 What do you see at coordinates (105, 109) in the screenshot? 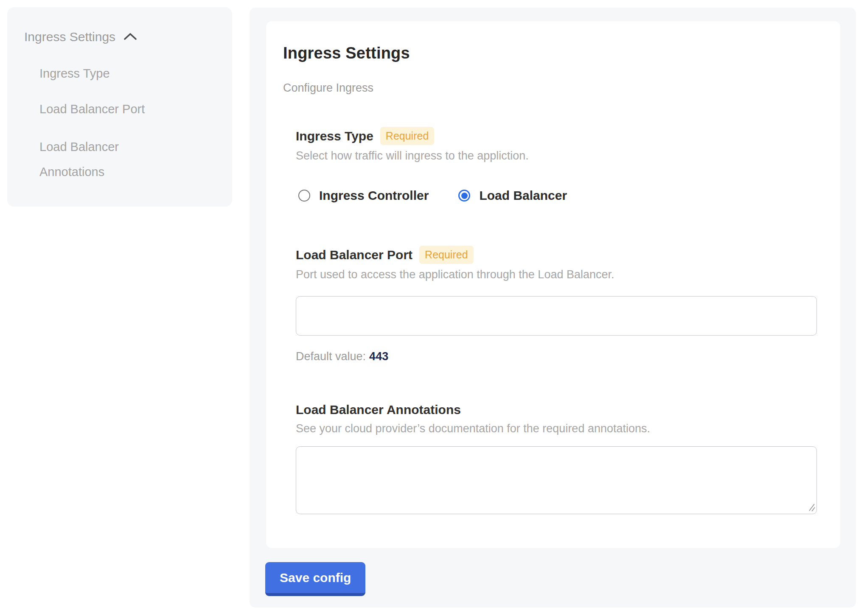
I see `sidebar-item-load-balancer-port: Load Balancer Port` at bounding box center [105, 109].